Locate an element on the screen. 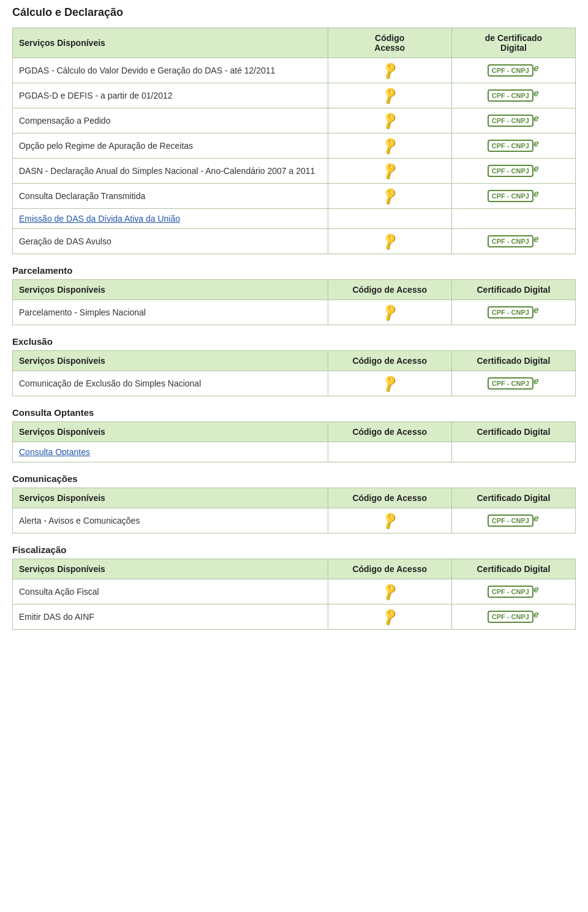 The height and width of the screenshot is (912, 588). service-name: PGDAS - Cálculo do Valor Devido e Geraçã… is located at coordinates (170, 71).